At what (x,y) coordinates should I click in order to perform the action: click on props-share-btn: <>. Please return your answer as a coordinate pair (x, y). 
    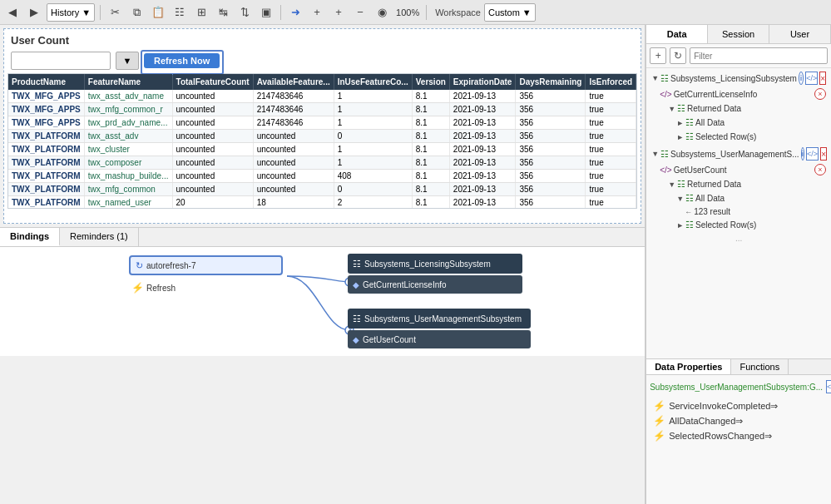
    Looking at the image, I should click on (829, 387).